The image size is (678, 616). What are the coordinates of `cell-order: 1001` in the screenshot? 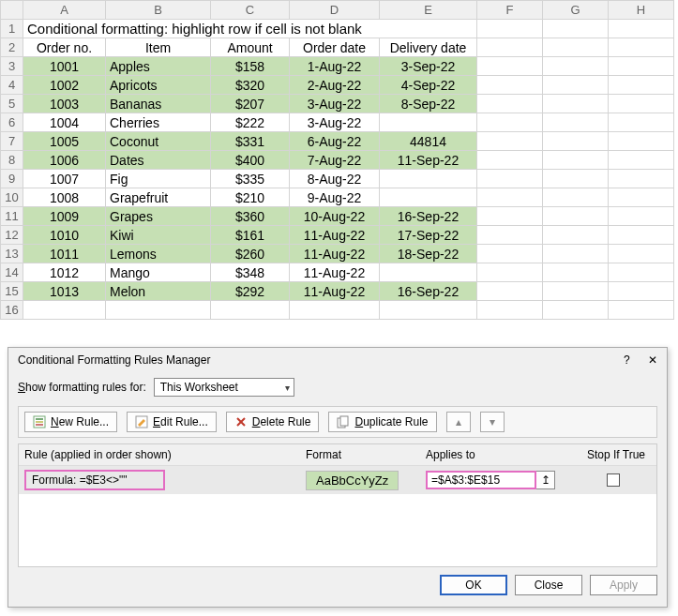 It's located at (65, 67).